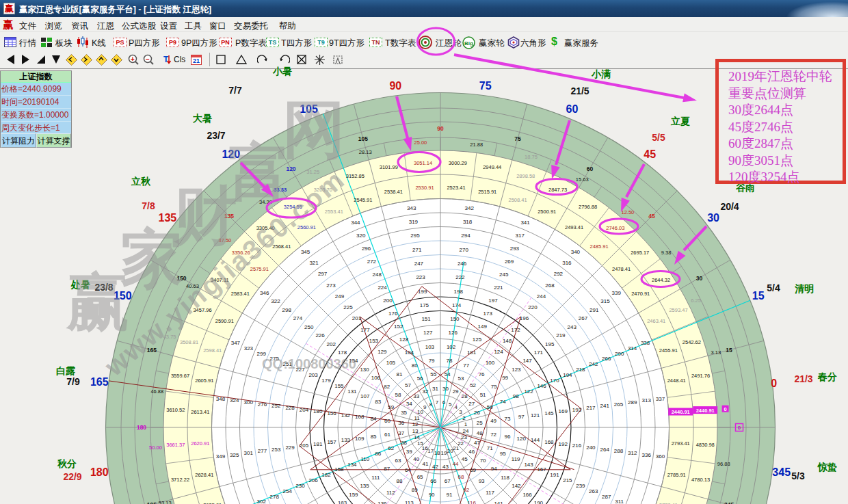 The image size is (848, 504). Describe the element at coordinates (504, 275) in the screenshot. I see `svg-text: 245` at that location.